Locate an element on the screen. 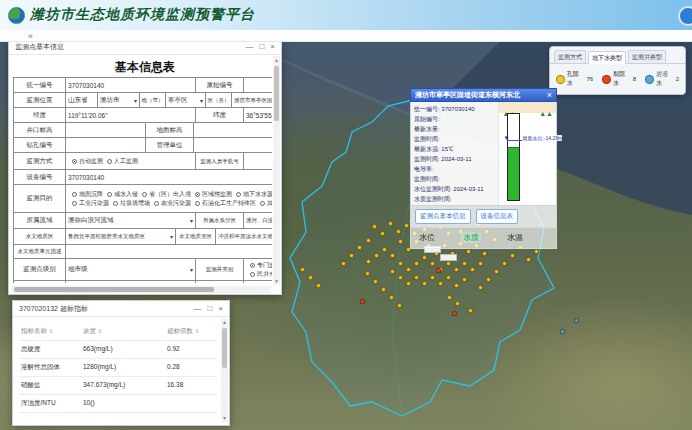  radio-purpose-7: 垃圾填埋场 is located at coordinates (130, 204).